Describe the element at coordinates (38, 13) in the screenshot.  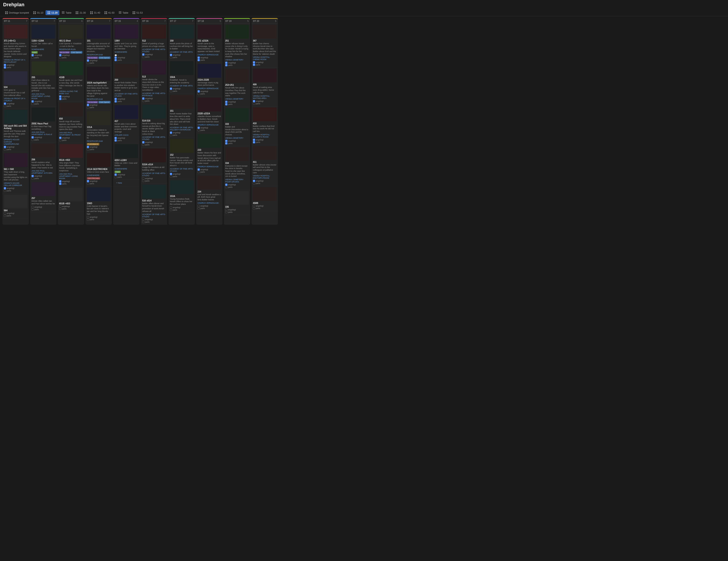
I see `nav-item-01-10: 01-10` at that location.